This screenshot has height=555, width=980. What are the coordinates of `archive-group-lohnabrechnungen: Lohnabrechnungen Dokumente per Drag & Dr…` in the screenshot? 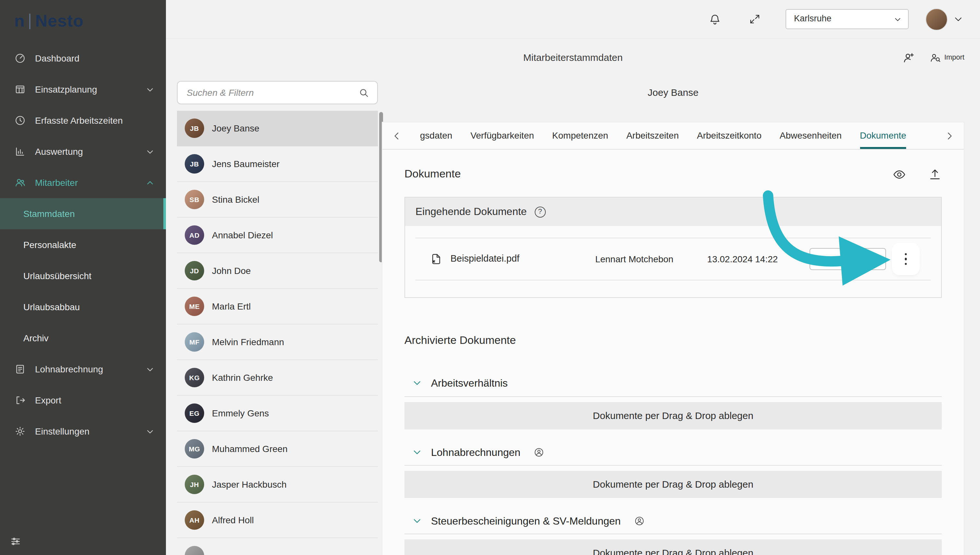 It's located at (673, 472).